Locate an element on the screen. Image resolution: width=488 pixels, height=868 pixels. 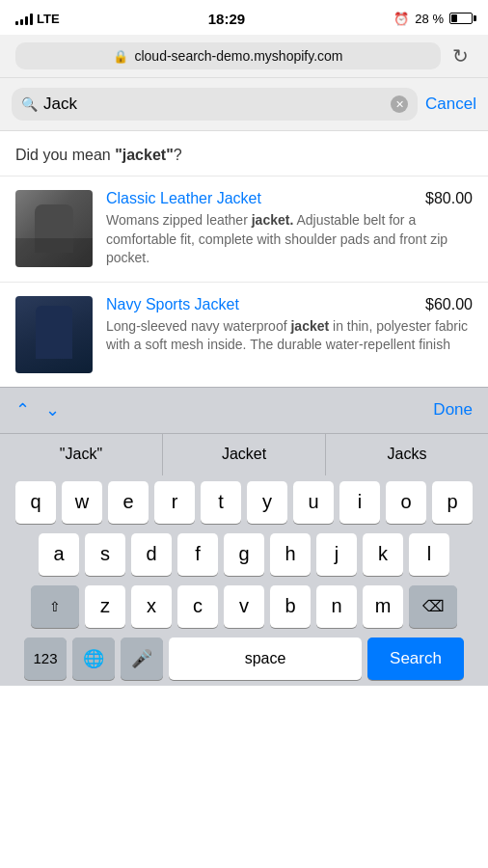
status-left: LTE is located at coordinates (38, 19).